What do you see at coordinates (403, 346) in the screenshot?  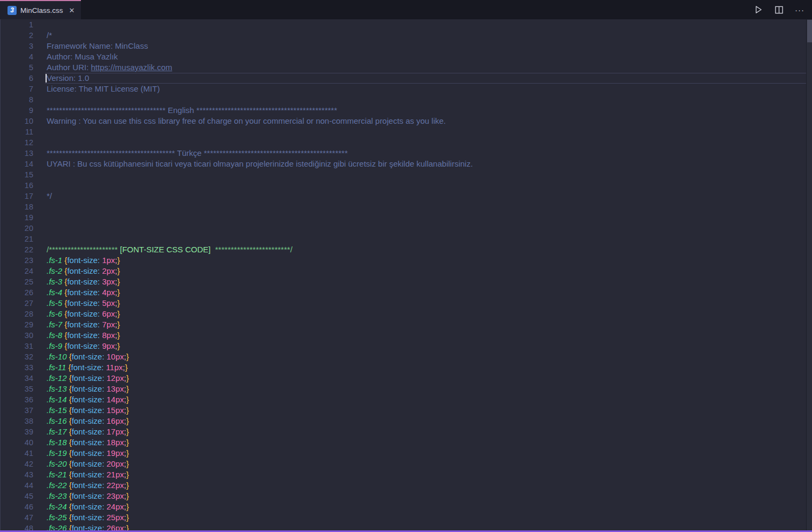 I see `code-line: 31.fs-9 {font-size: 9px;}` at bounding box center [403, 346].